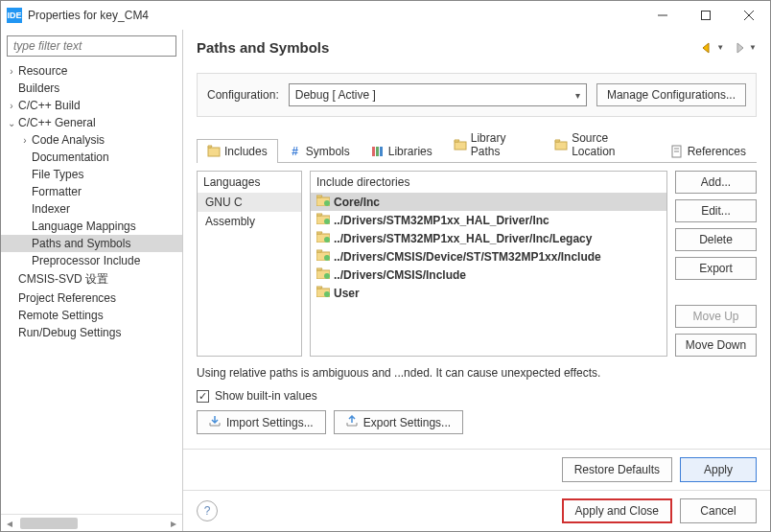 The image size is (771, 532). I want to click on include-path-row: ../Drivers/CMSIS/Include, so click(489, 274).